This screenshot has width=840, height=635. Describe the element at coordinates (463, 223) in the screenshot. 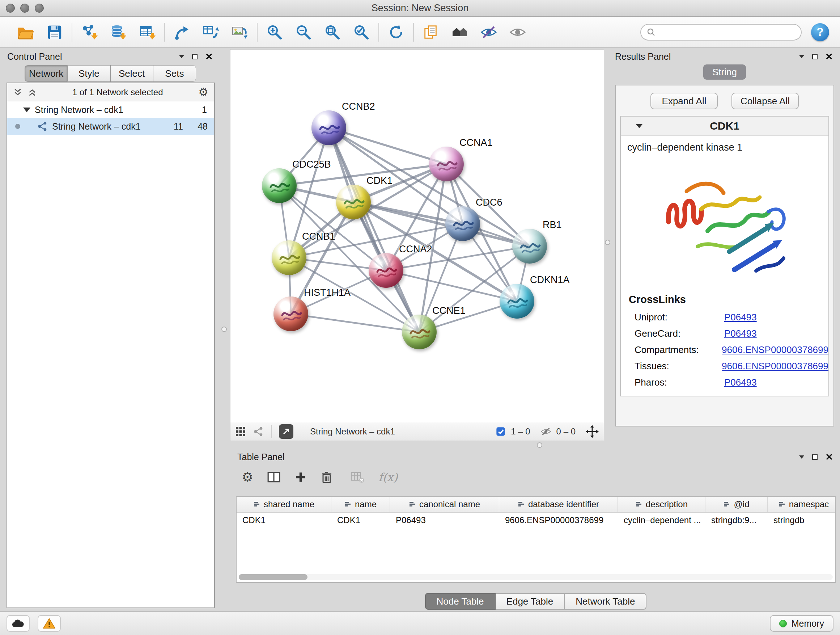

I see `protein-thumb-icon` at that location.